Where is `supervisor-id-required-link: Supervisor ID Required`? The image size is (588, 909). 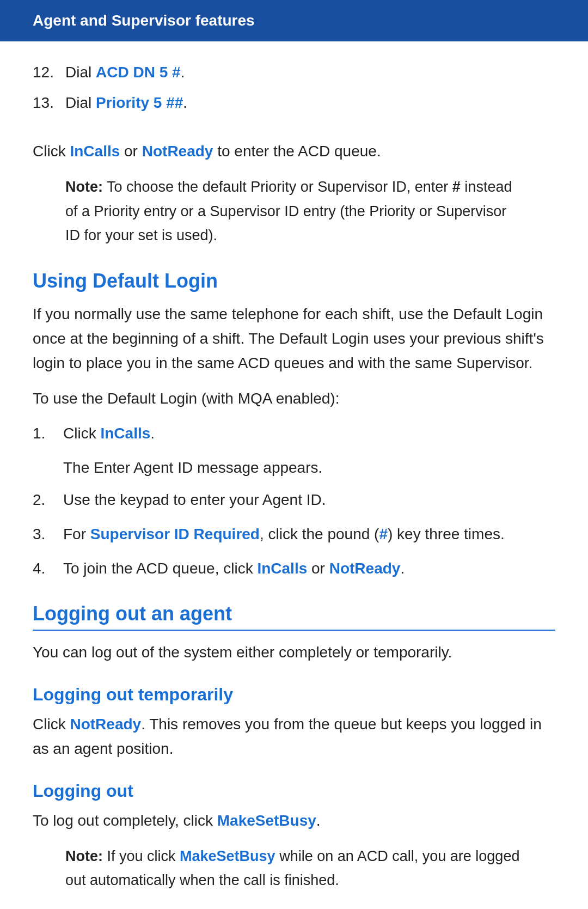 supervisor-id-required-link: Supervisor ID Required is located at coordinates (175, 534).